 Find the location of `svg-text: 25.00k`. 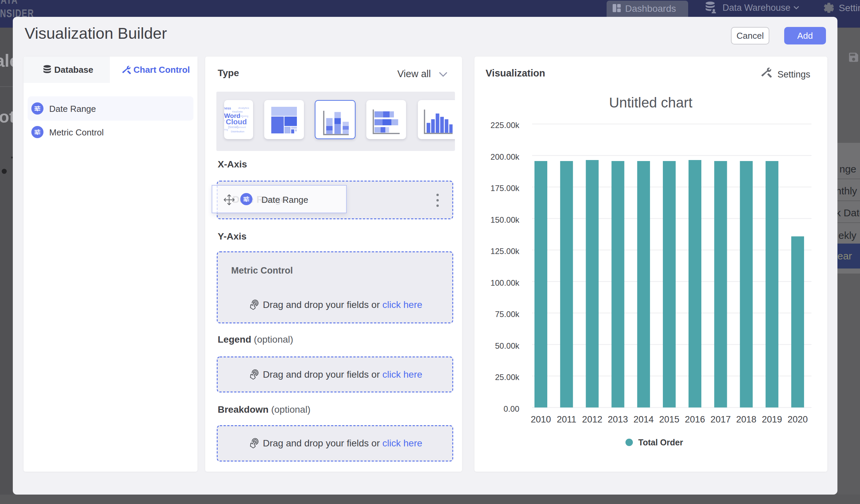

svg-text: 25.00k is located at coordinates (507, 377).